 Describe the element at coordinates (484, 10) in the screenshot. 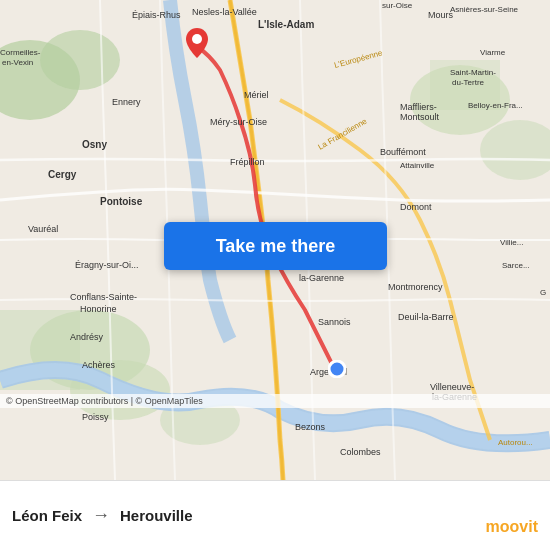

I see `svg-text: Asnières-sur-Seine` at that location.